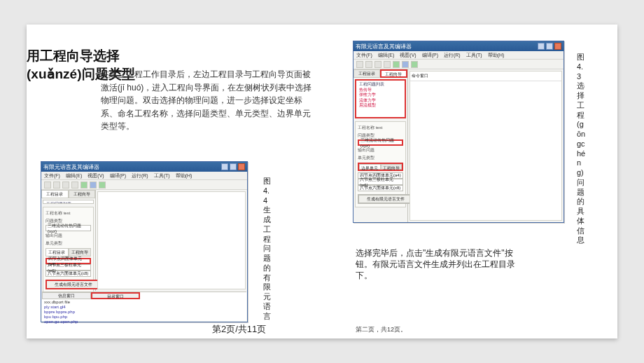  What do you see at coordinates (440, 265) in the screenshot?
I see `secondary-paragraph: 选择完毕后，点击"生成有限元语言文件"按钮。有限元语言文件生成并列出在工程目录下…` at bounding box center [440, 265].